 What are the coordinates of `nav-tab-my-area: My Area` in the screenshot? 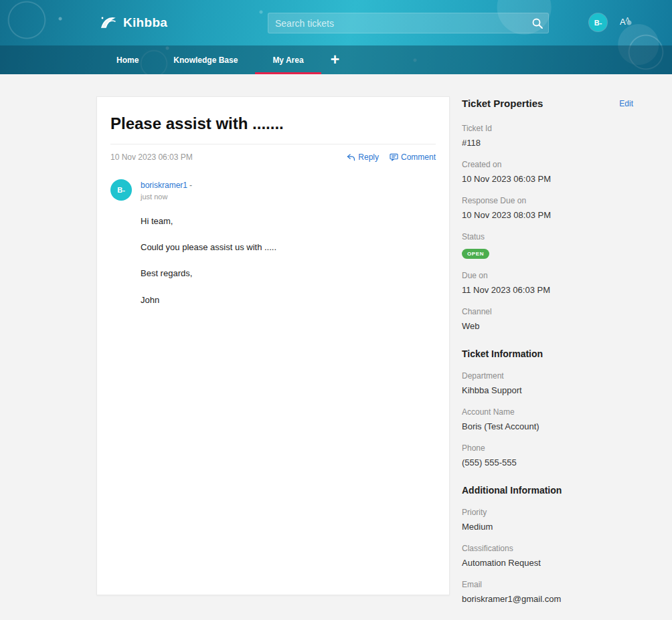 It's located at (288, 60).